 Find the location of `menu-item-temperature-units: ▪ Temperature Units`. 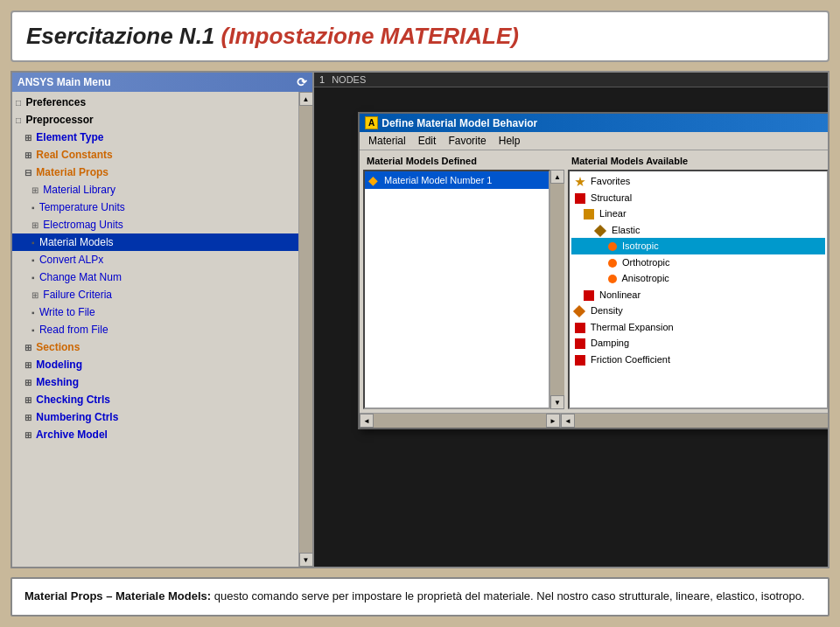

menu-item-temperature-units: ▪ Temperature Units is located at coordinates (156, 207).